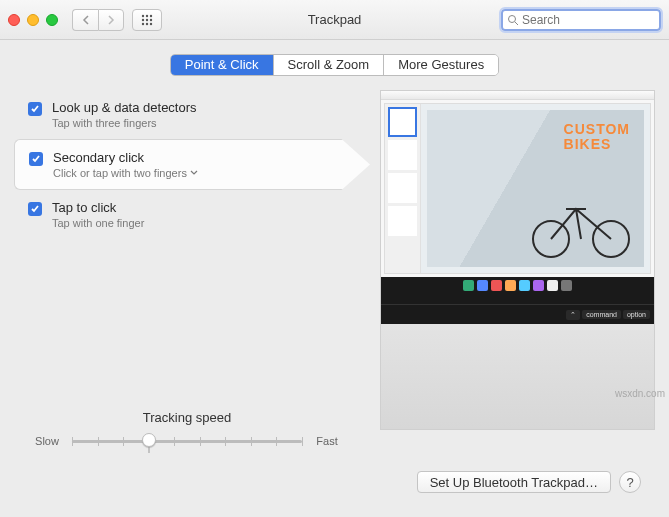 The width and height of the screenshot is (669, 517). What do you see at coordinates (441, 65) in the screenshot?
I see `tab-more-gestures: More Gestures` at bounding box center [441, 65].